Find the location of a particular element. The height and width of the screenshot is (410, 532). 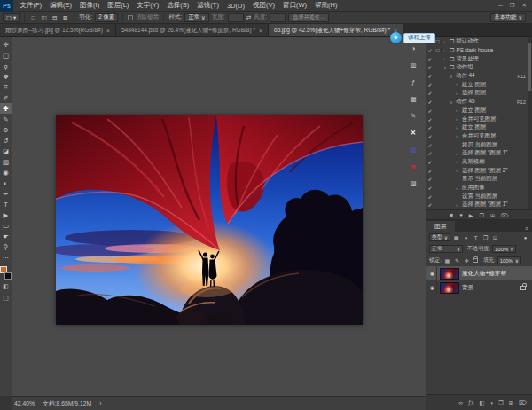

pattern-icon: ▨ is located at coordinates (413, 183).